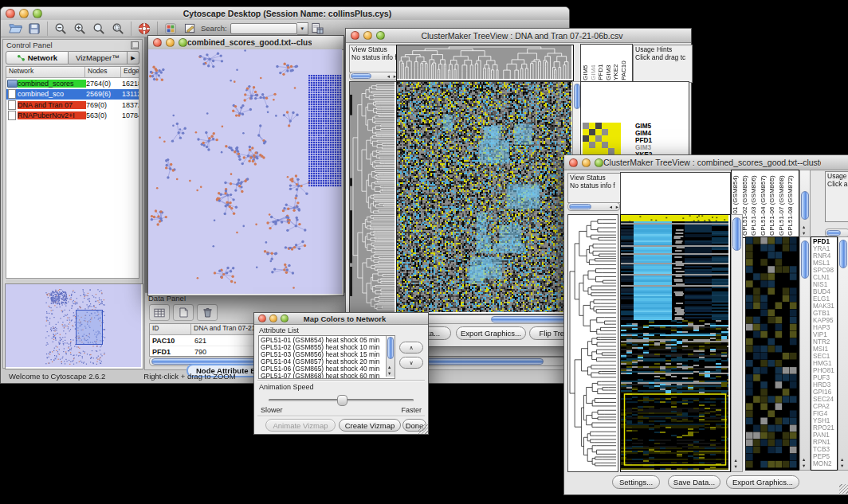 The height and width of the screenshot is (504, 848). Describe the element at coordinates (587, 62) in the screenshot. I see `tv1-column-label: GIM5` at that location.